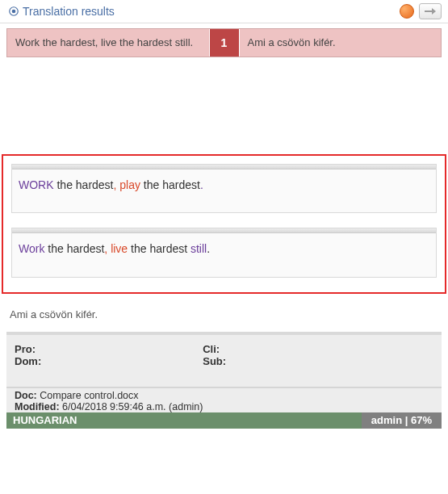 The width and height of the screenshot is (448, 494). What do you see at coordinates (224, 189) in the screenshot?
I see `segment-1: WORK the hardest, play the hardest.` at bounding box center [224, 189].